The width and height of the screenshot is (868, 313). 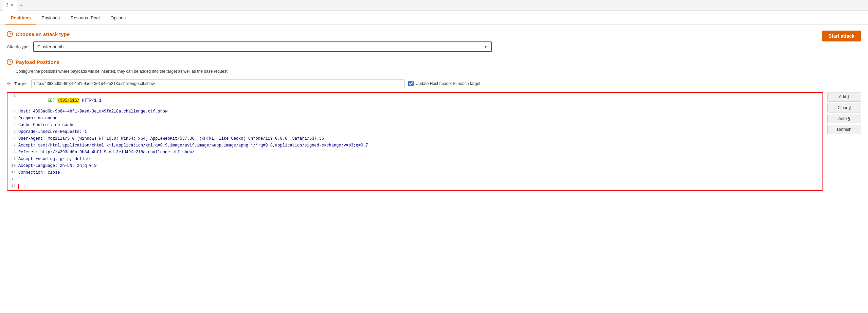 What do you see at coordinates (21, 84) in the screenshot?
I see `target-label: Target:` at bounding box center [21, 84].